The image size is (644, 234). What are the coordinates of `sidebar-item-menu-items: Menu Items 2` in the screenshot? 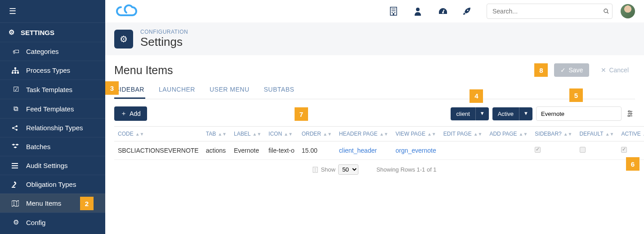 It's located at (53, 203).